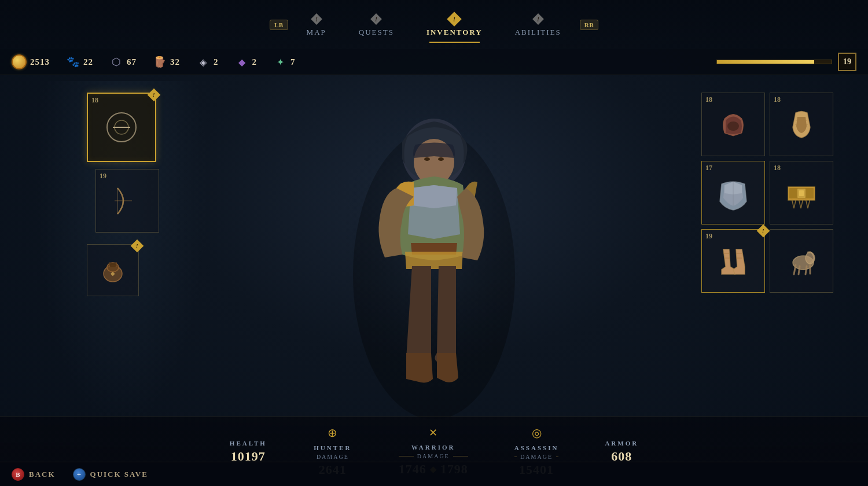  Describe the element at coordinates (734, 125) in the screenshot. I see `hood-item-visual` at that location.